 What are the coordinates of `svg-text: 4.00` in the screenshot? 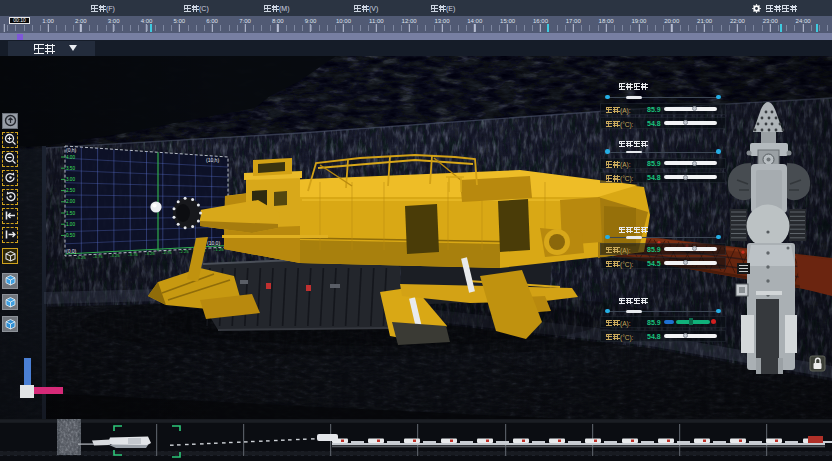 It's located at (70, 158).